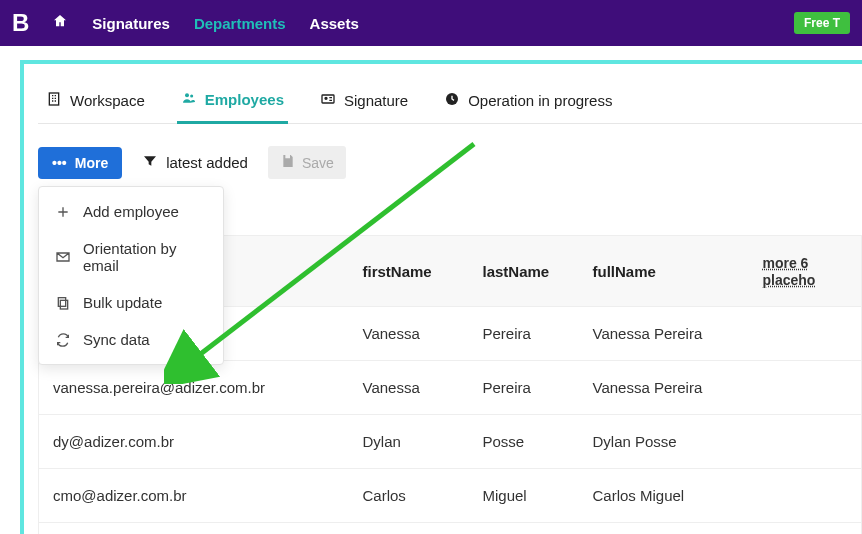  I want to click on cell-email: vanessa.pereira@adizer.com.br, so click(194, 388).